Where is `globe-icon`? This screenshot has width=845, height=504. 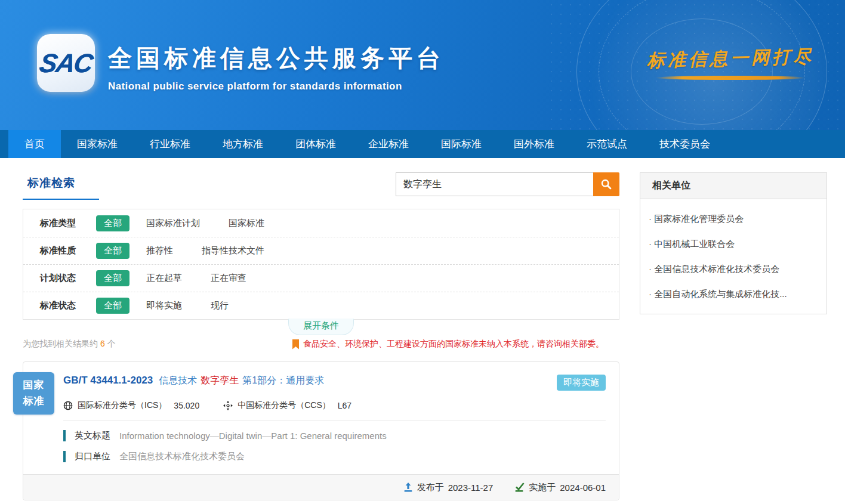
globe-icon is located at coordinates (68, 406).